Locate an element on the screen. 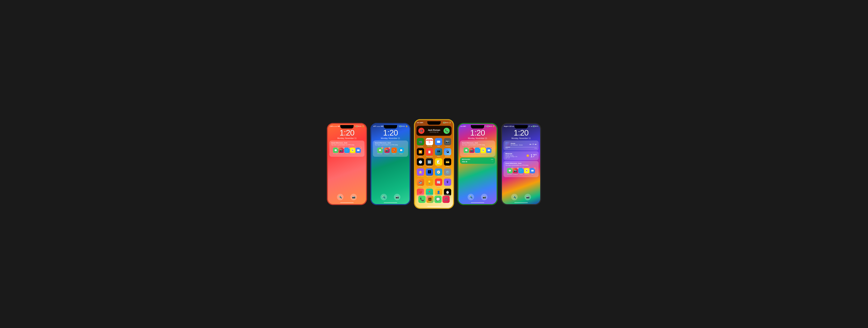 The width and height of the screenshot is (868, 328). app-instagram-4: 📷 12 Instagram is located at coordinates (472, 151).